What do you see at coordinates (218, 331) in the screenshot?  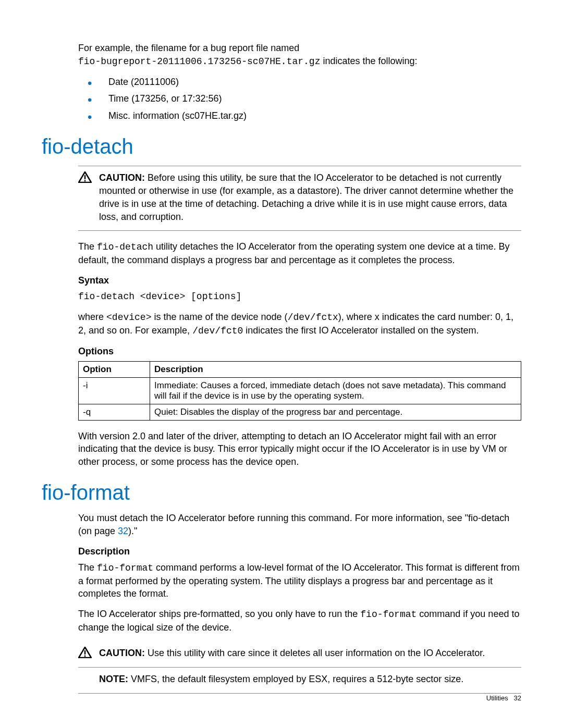 I see `code-dev-fct0: /dev/fct0` at bounding box center [218, 331].